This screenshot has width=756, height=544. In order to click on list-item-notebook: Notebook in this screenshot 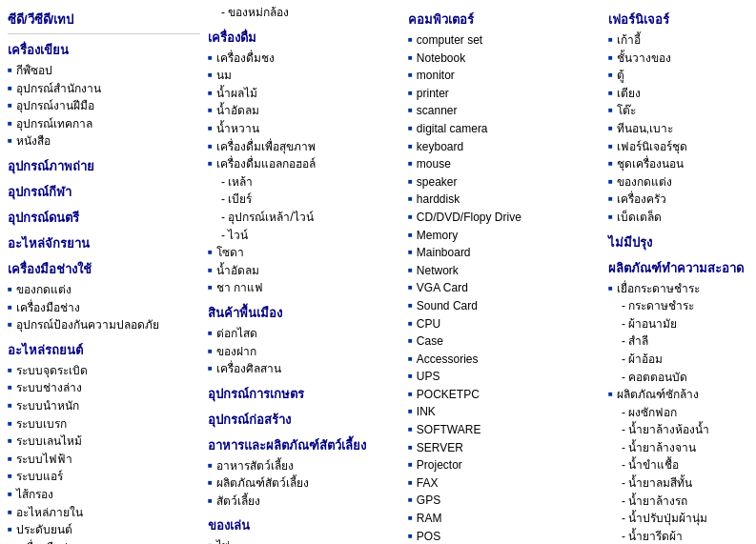, I will do `click(504, 59)`.